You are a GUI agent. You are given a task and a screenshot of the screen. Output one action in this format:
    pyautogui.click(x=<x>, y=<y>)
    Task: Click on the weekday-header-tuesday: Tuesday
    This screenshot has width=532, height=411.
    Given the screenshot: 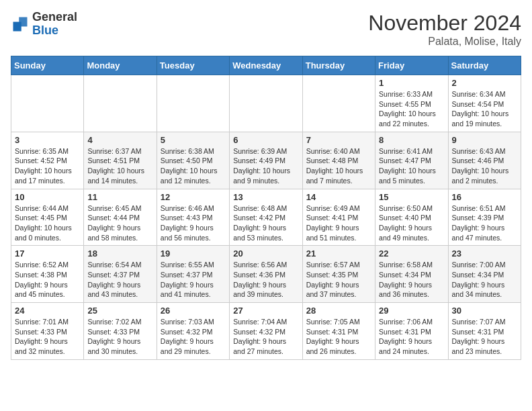 What is the action you would take?
    pyautogui.click(x=193, y=66)
    